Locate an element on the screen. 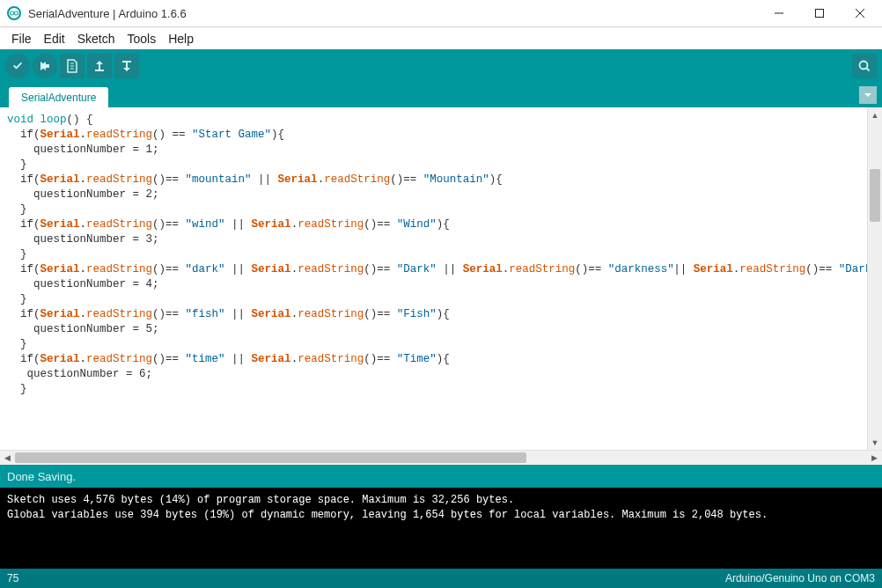  console-line: Sketch uses 4,576 bytes (14%) of program… is located at coordinates (261, 500).